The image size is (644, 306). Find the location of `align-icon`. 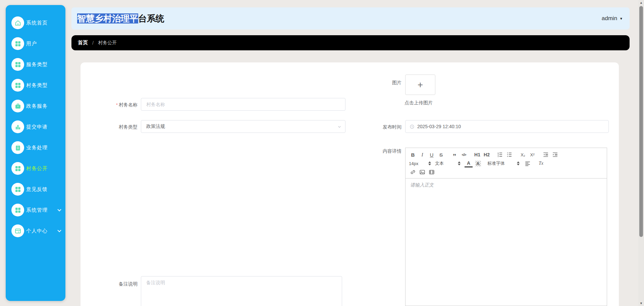

align-icon is located at coordinates (528, 163).